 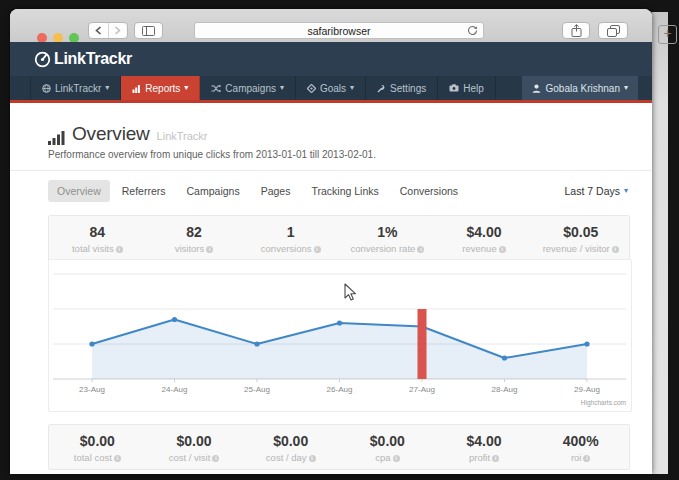 What do you see at coordinates (83, 59) in the screenshot?
I see `linktrackr-logo: LinkTrackr` at bounding box center [83, 59].